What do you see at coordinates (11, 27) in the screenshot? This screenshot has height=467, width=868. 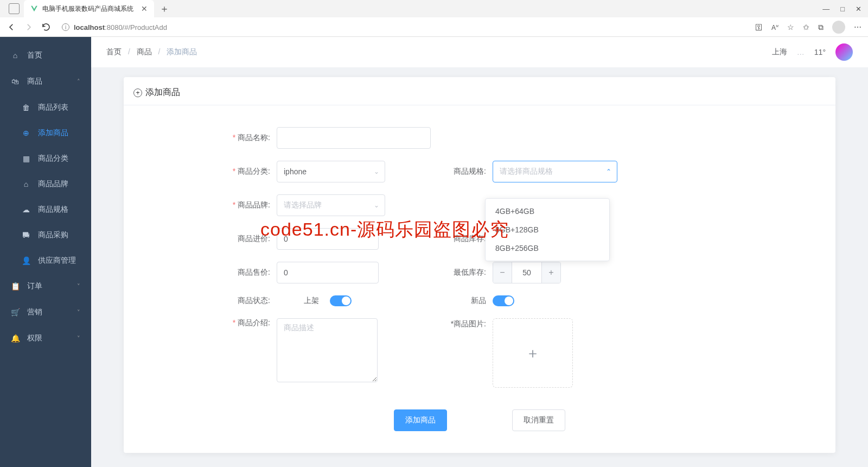 I see `back-icon` at bounding box center [11, 27].